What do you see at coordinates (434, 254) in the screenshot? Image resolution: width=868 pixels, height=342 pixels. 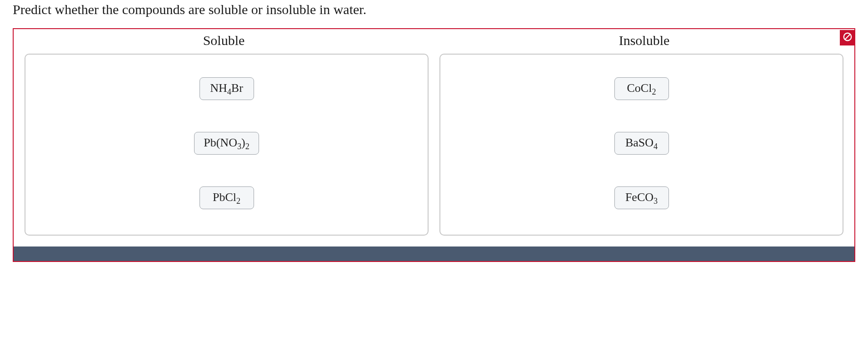 I see `bottom-bar` at bounding box center [434, 254].